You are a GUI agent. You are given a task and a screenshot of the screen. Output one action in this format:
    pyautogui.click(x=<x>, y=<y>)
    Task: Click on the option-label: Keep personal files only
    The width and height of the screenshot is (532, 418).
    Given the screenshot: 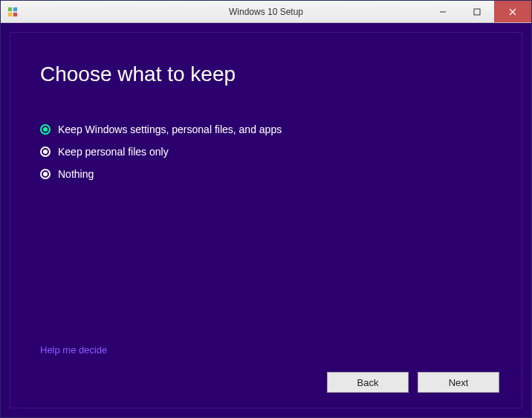 What is the action you would take?
    pyautogui.click(x=113, y=152)
    